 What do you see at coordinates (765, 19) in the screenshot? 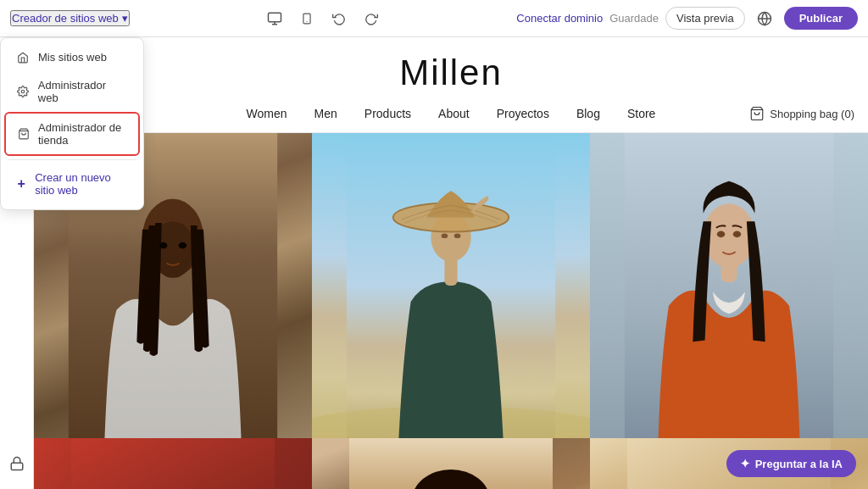
I see `globe-icon` at bounding box center [765, 19].